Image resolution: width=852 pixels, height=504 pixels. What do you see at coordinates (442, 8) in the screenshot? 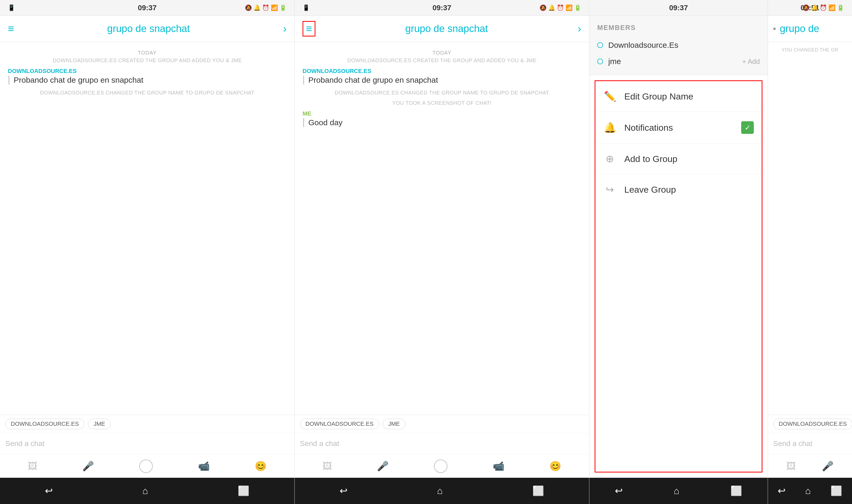
I see `status-time-2: 09:37` at bounding box center [442, 8].